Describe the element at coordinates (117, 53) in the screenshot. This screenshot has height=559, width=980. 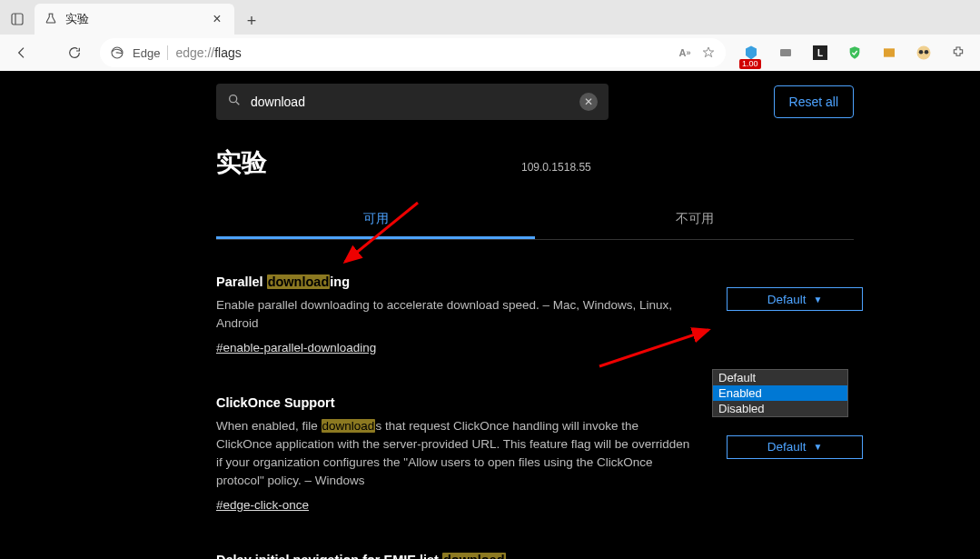
I see `edge-icon` at that location.